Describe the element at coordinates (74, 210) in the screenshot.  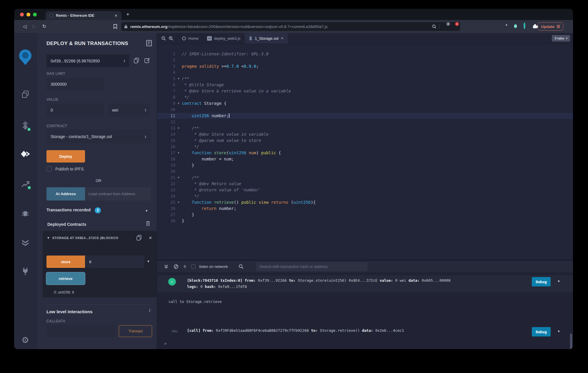
I see `transactions-recorded-row: Transactions recorded 2` at that location.